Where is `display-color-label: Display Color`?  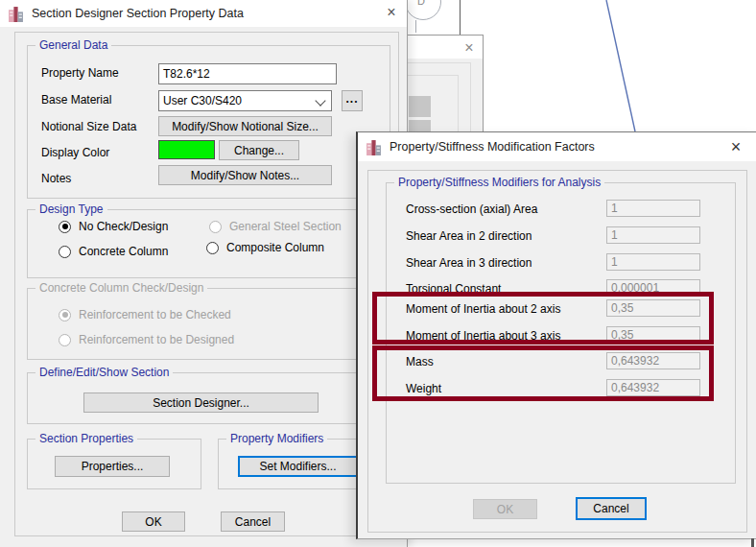
display-color-label: Display Color is located at coordinates (75, 153).